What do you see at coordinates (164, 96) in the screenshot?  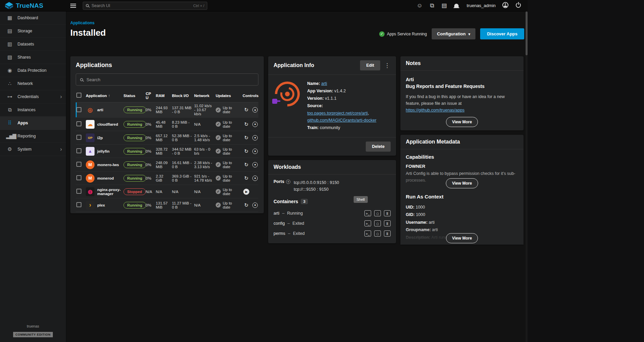 I see `column-header-ram: RAM` at bounding box center [164, 96].